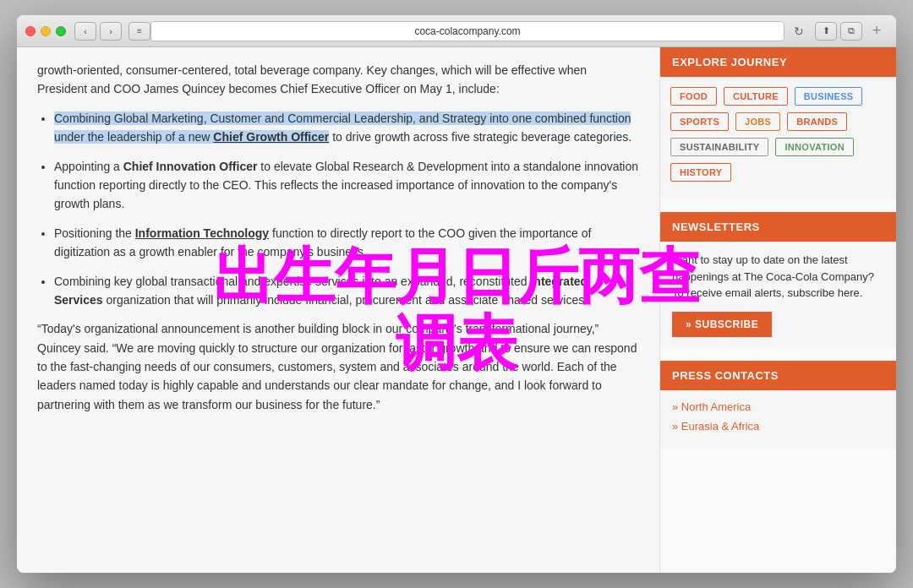 This screenshot has height=588, width=913. What do you see at coordinates (839, 31) in the screenshot?
I see `toolbar-right: ⬆ ⧉` at bounding box center [839, 31].